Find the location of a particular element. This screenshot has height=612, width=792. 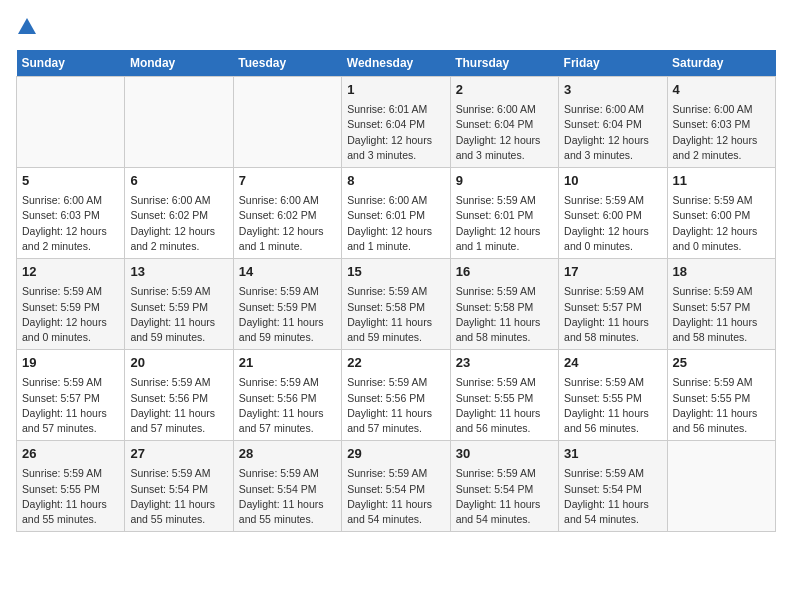

calendar-cell: 6Sunrise: 6:00 AM Sunset: 6:02 PM Daylig… is located at coordinates (179, 214).